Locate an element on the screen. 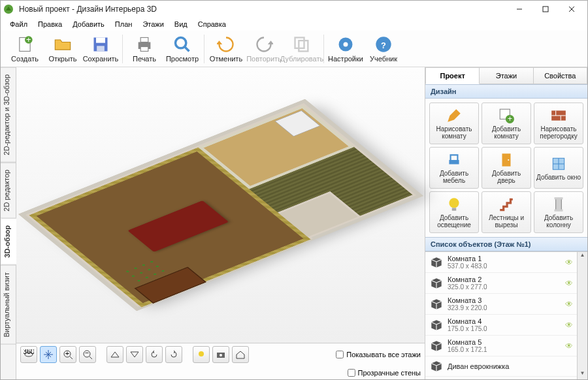  add-window-button: Добавить окно is located at coordinates (559, 168).